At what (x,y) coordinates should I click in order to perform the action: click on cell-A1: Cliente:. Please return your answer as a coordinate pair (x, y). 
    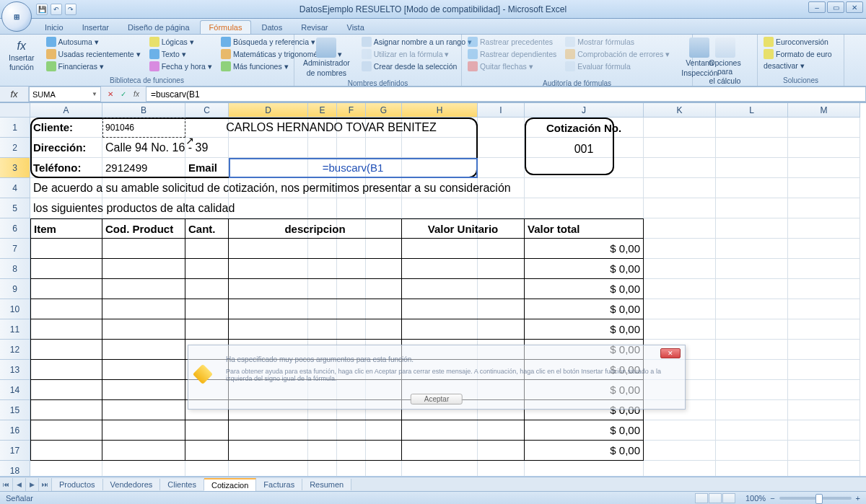
    Looking at the image, I should click on (66, 128).